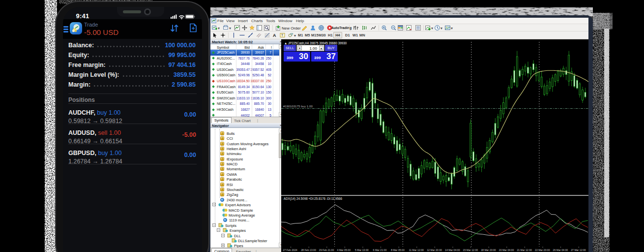 This screenshot has width=644, height=252. I want to click on svg-text: 27 Mar 12:00, so click(578, 250).